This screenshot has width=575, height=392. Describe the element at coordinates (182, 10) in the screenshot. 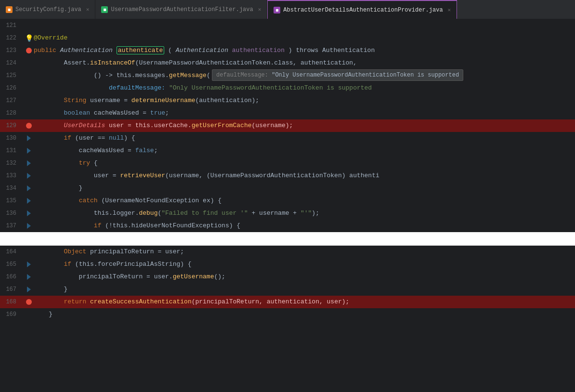

I see `tab-label-filter: UsernamePasswordAuthenticationFilter.jav…` at that location.